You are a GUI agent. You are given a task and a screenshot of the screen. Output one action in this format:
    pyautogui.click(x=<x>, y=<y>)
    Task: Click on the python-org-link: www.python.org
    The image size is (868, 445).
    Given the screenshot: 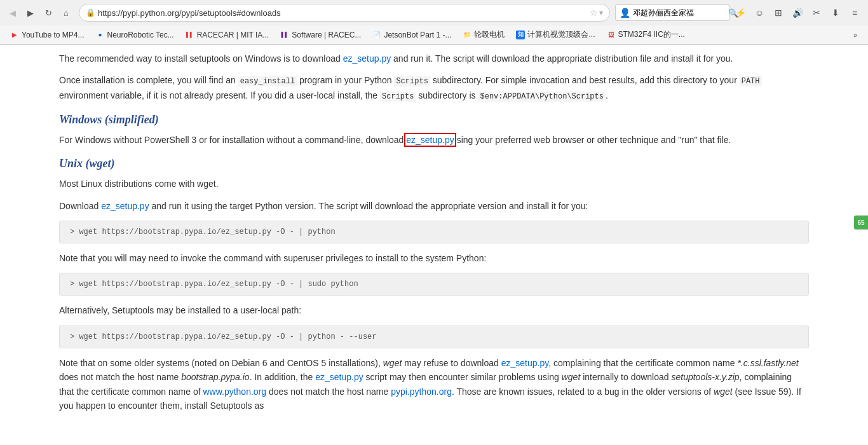 What is the action you would take?
    pyautogui.click(x=234, y=392)
    